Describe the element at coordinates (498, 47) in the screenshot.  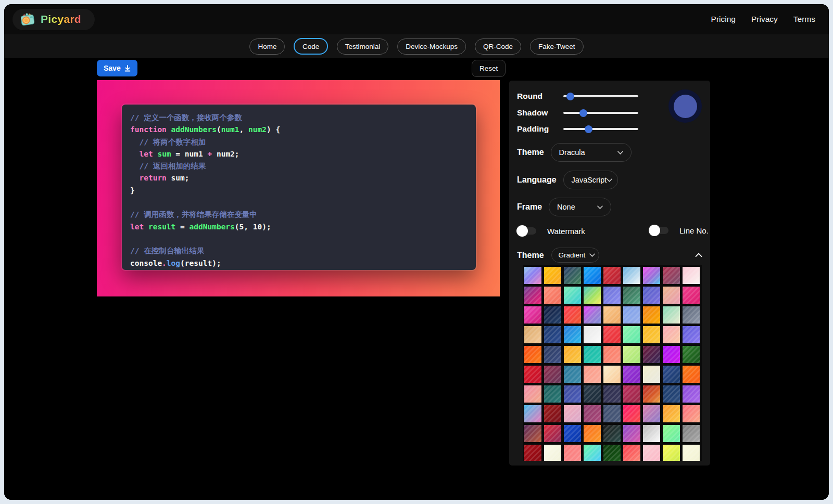
I see `tab-qr-code: QR-Code` at that location.